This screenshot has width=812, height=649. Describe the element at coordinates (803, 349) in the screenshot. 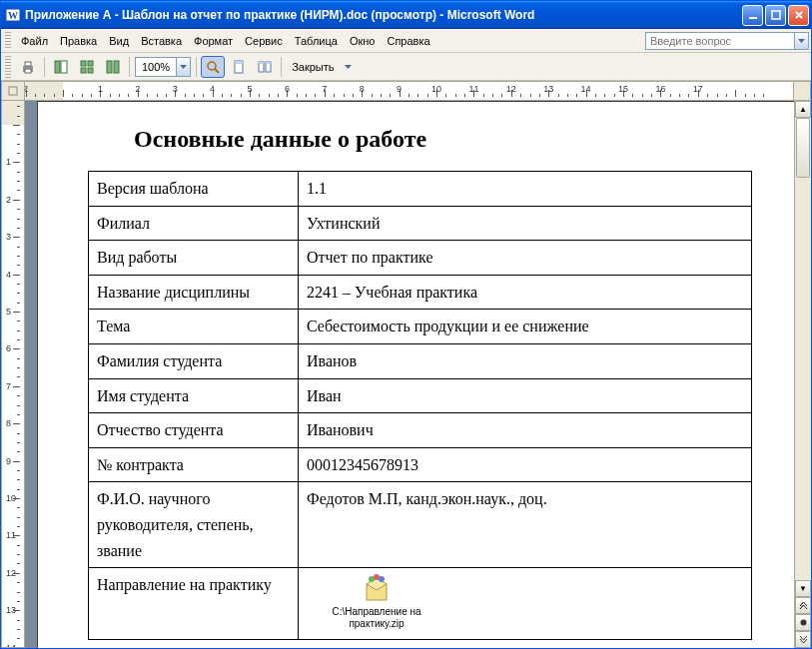

I see `scroll-track` at that location.